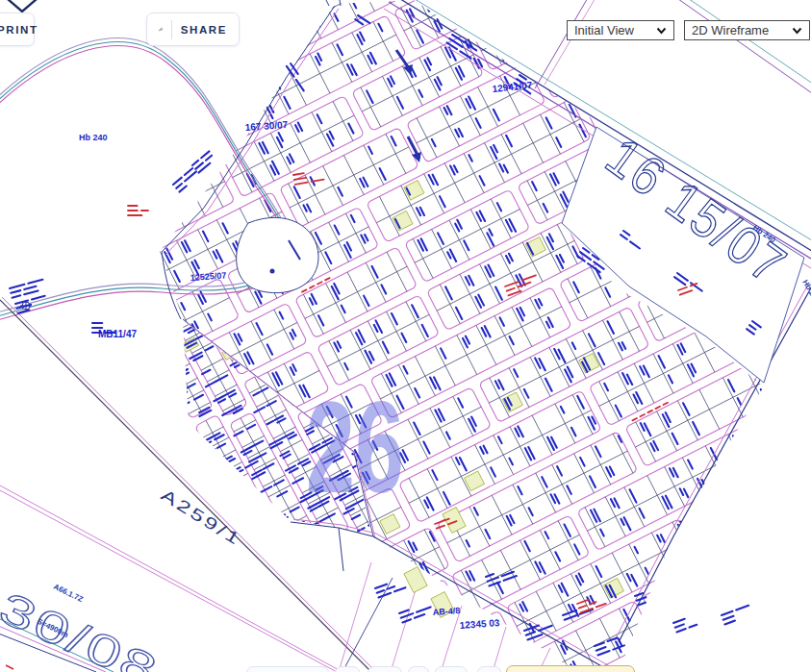 The width and height of the screenshot is (811, 672). I want to click on map-label: MB11/47, so click(117, 335).